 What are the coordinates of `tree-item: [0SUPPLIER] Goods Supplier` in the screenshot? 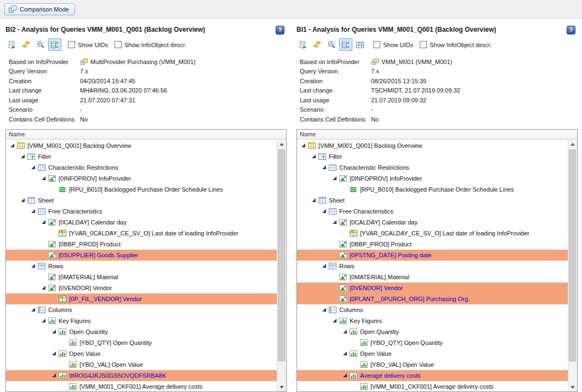 It's located at (141, 255).